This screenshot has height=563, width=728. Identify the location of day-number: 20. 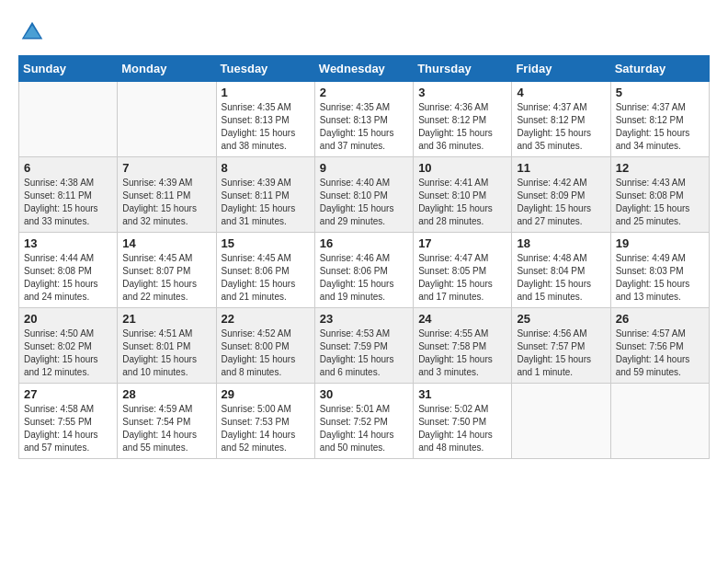
(68, 318).